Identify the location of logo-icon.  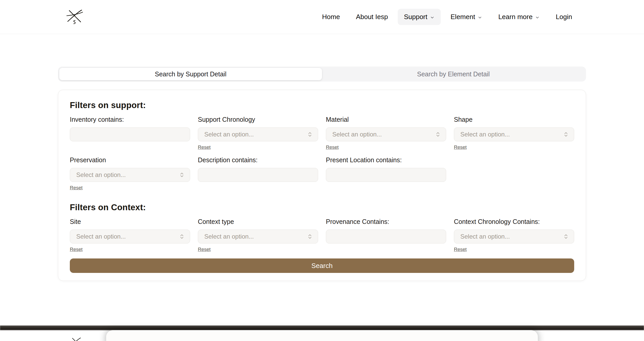
(75, 17).